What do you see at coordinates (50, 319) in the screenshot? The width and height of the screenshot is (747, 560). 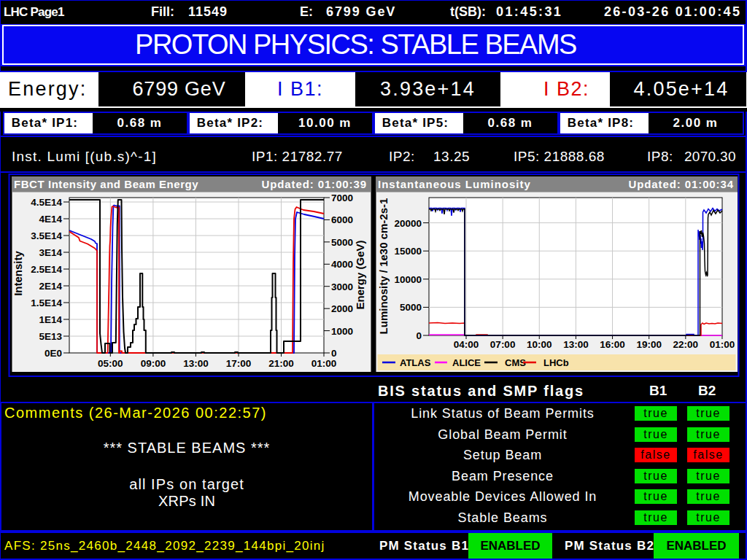 I see `svg-text: 1E14` at bounding box center [50, 319].